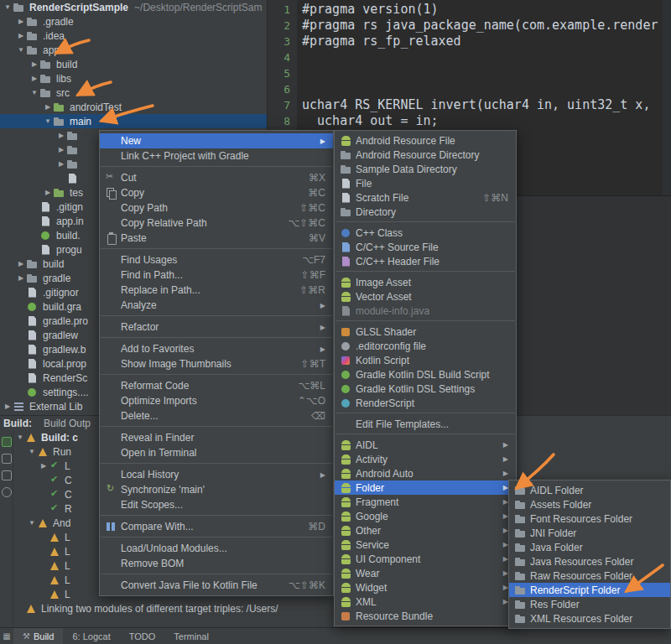  I want to click on menu-item-delete: Delete...⌫, so click(216, 416).